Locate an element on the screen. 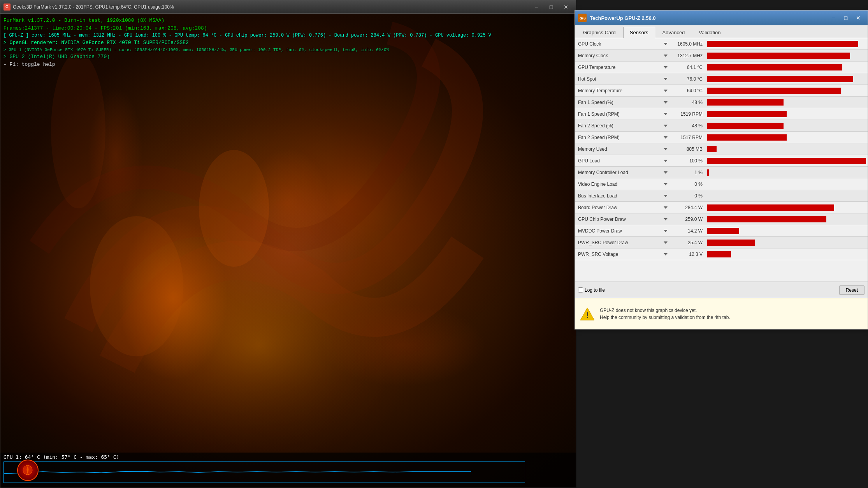  sensor-dropdown-fan2-pct is located at coordinates (666, 126).